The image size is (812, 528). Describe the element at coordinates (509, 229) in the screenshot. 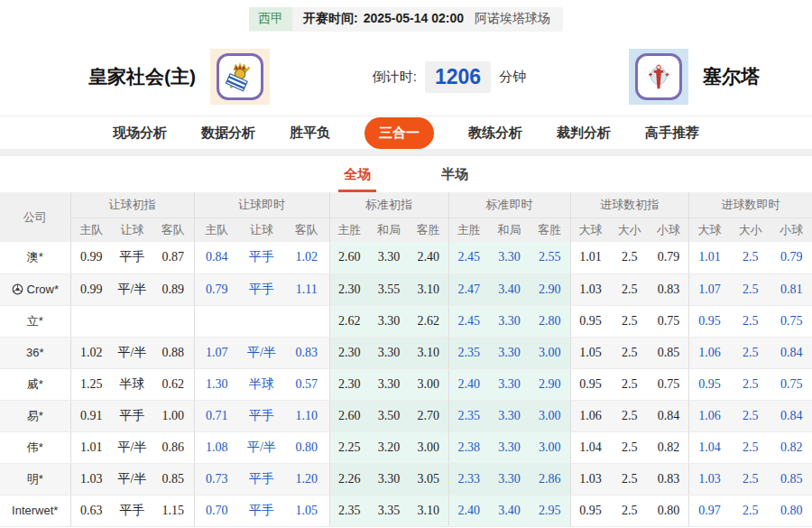

I see `column-header: 和局` at that location.